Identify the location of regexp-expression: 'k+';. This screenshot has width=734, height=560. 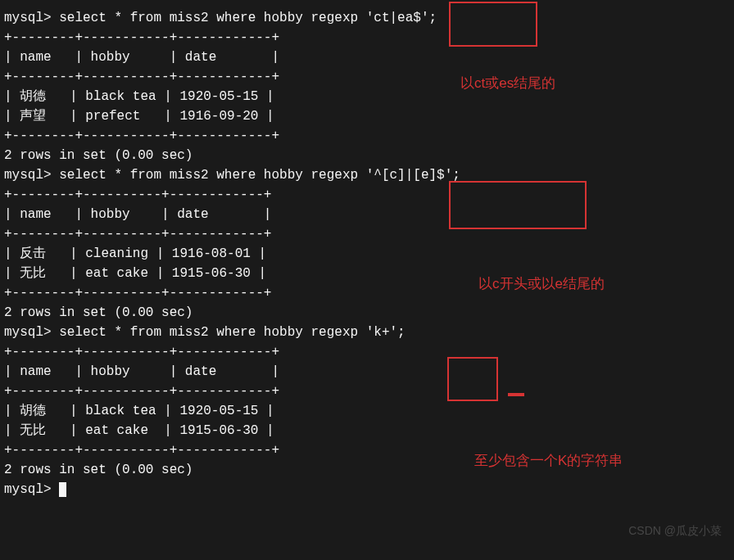
(386, 332).